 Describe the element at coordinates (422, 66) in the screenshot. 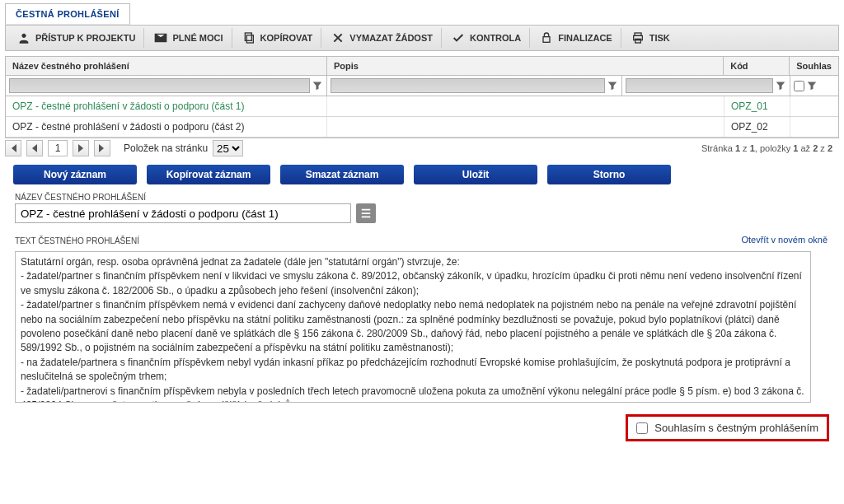

I see `grid-header: Název čestného prohlášení Popis Kód Souh…` at that location.